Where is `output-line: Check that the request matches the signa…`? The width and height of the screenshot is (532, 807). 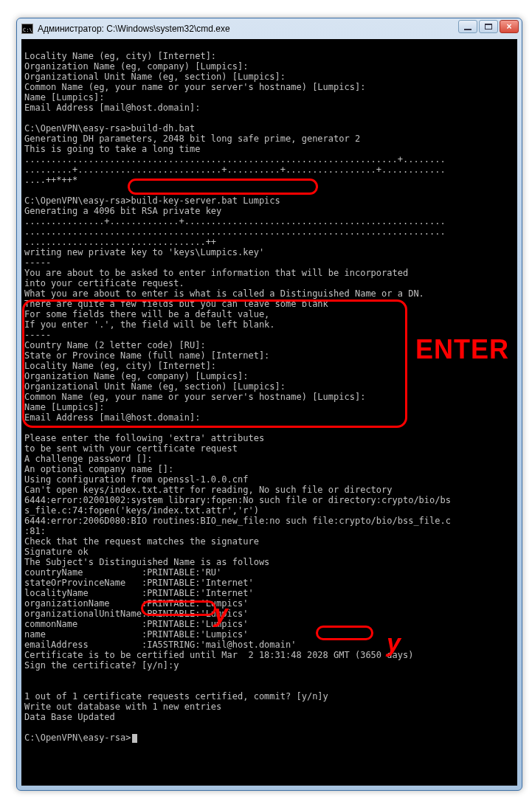 output-line: Check that the request matches the signa… is located at coordinates (142, 541).